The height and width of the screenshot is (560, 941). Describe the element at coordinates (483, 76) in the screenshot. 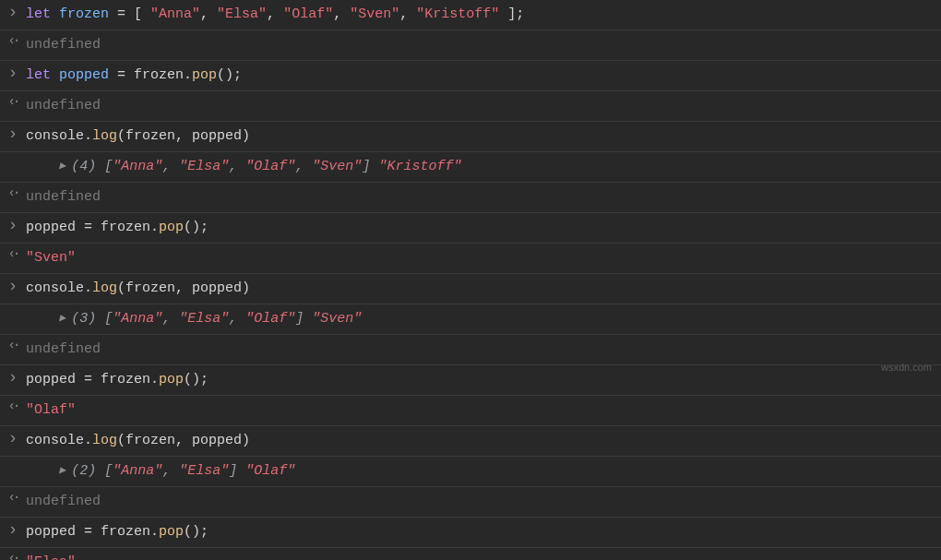

I see `code-line: let popped = frozen.pop();` at that location.